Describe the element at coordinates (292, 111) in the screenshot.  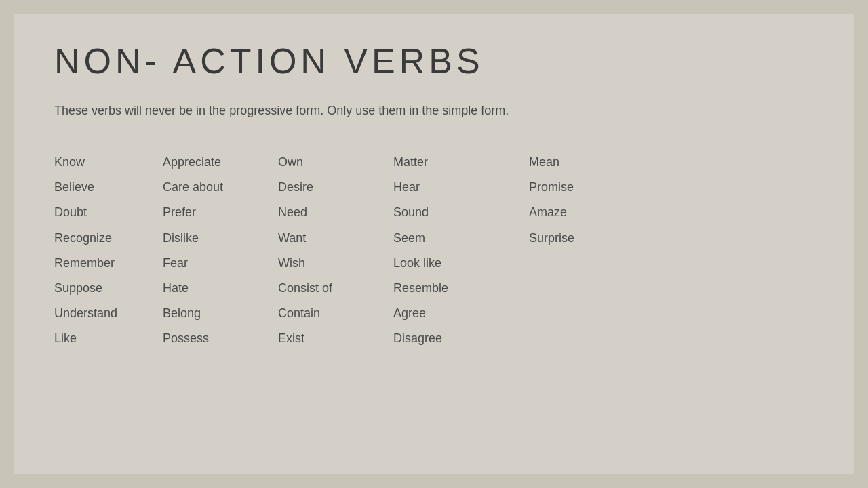
I see `subtitle-text: These verbs will never be in the progres…` at that location.